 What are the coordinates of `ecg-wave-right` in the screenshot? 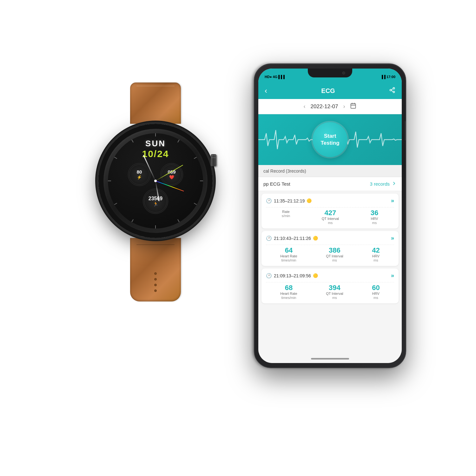 It's located at (370, 140).